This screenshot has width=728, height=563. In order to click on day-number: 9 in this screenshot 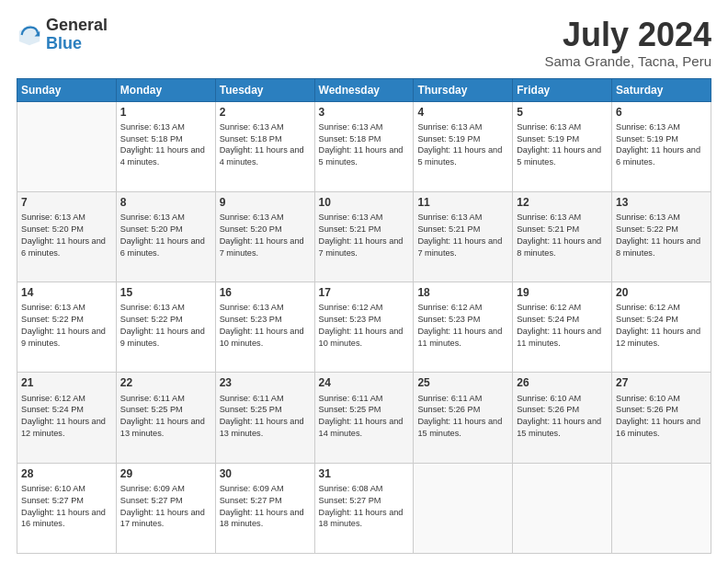, I will do `click(265, 202)`.